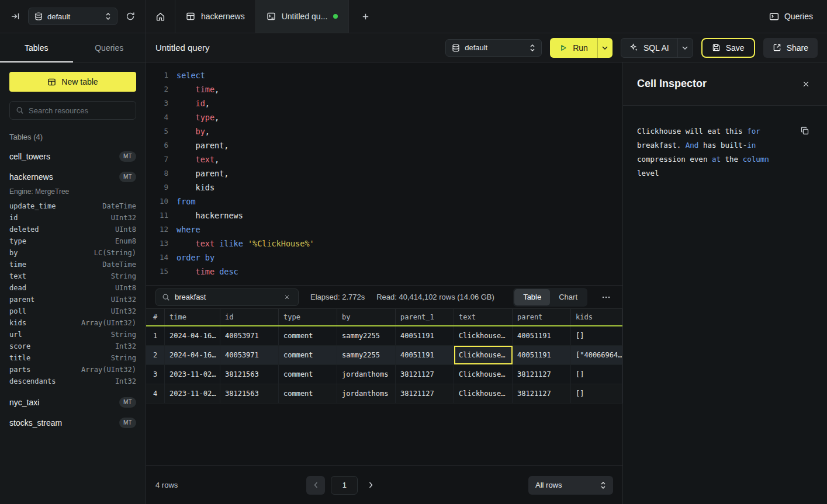 The image size is (827, 504). Describe the element at coordinates (649, 48) in the screenshot. I see `sql-ai-button: SQL AI` at that location.